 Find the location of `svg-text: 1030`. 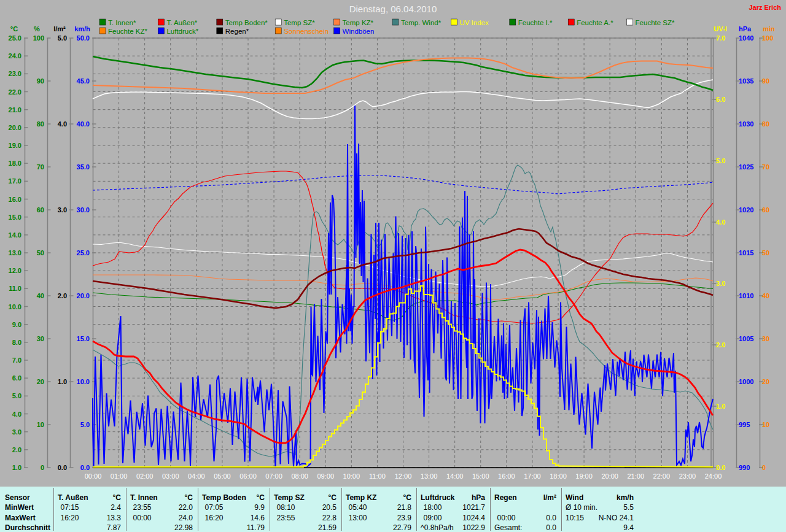

svg-text: 1030 is located at coordinates (746, 124).